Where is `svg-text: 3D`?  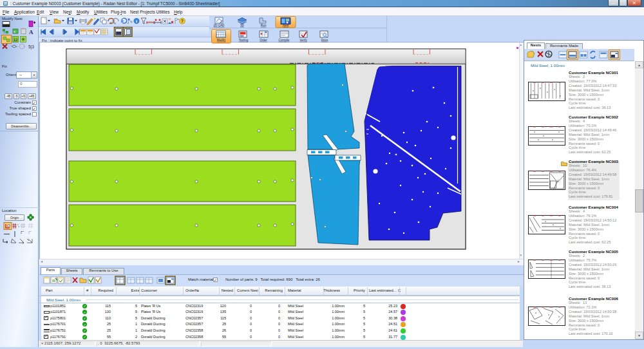
svg-text: 3D is located at coordinates (242, 26).